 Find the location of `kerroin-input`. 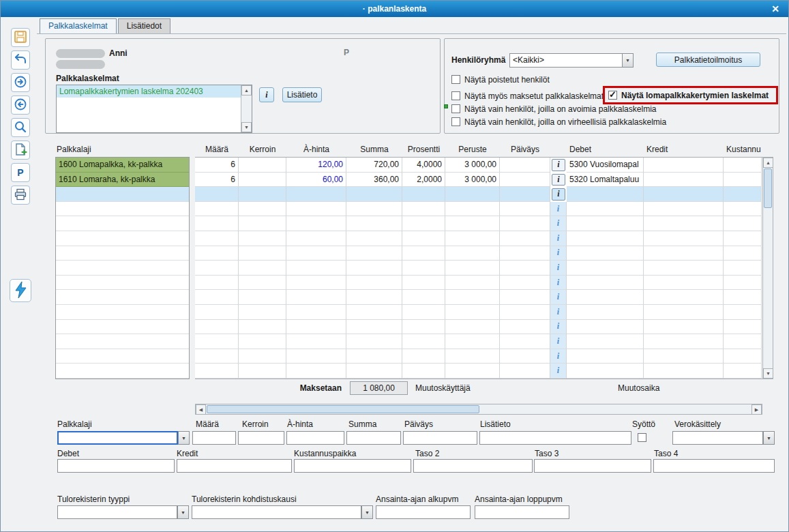

kerroin-input is located at coordinates (261, 438).